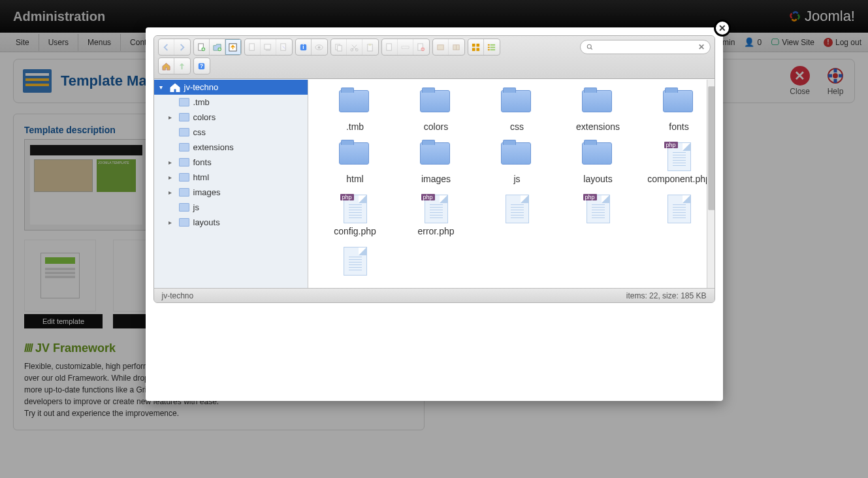 The height and width of the screenshot is (478, 868). What do you see at coordinates (202, 66) in the screenshot?
I see `help-toolbar-button: ?` at bounding box center [202, 66].